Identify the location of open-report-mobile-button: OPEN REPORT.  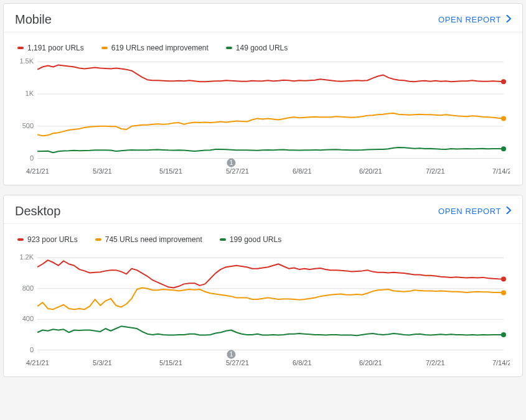
(474, 20).